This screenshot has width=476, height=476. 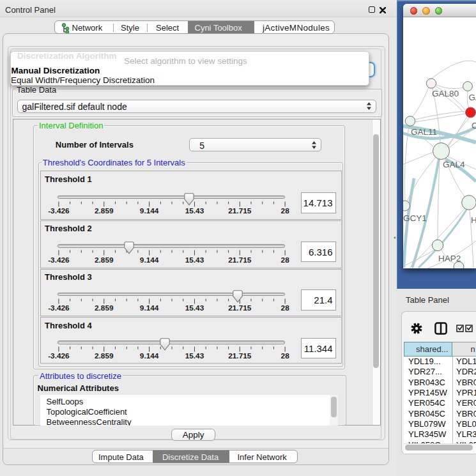 What do you see at coordinates (424, 132) in the screenshot?
I see `svg-text: GAL11` at bounding box center [424, 132].